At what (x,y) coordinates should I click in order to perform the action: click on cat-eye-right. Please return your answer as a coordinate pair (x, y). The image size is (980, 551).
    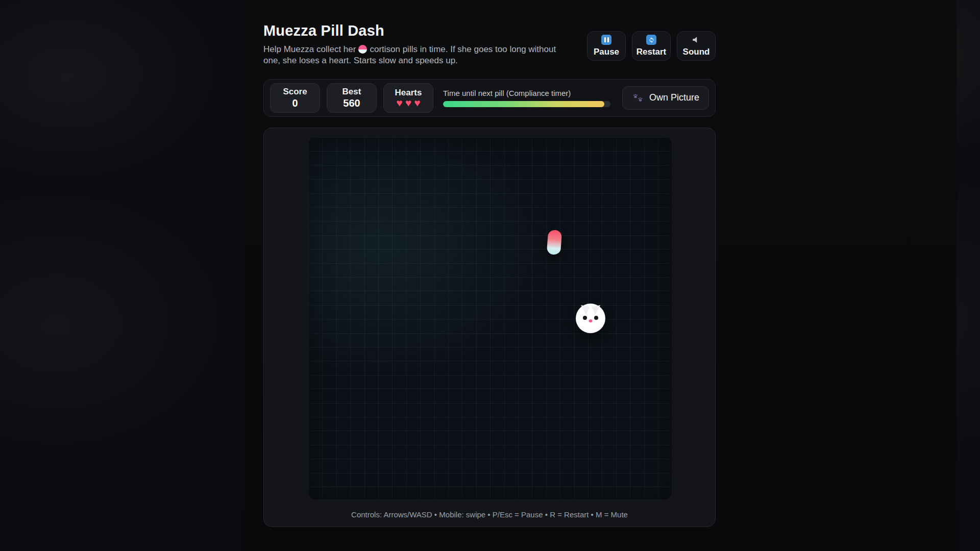
    Looking at the image, I should click on (596, 318).